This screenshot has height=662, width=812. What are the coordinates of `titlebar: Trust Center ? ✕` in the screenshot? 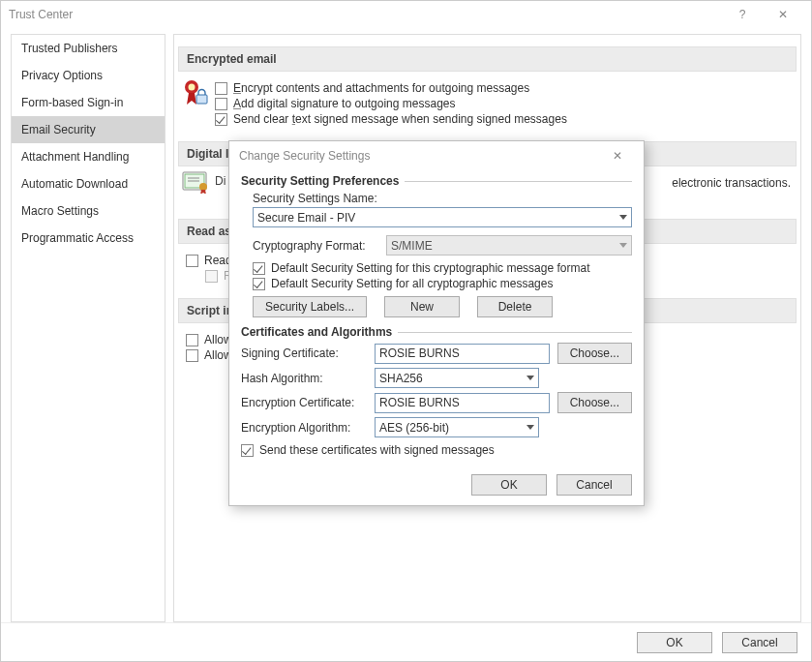 It's located at (406, 15).